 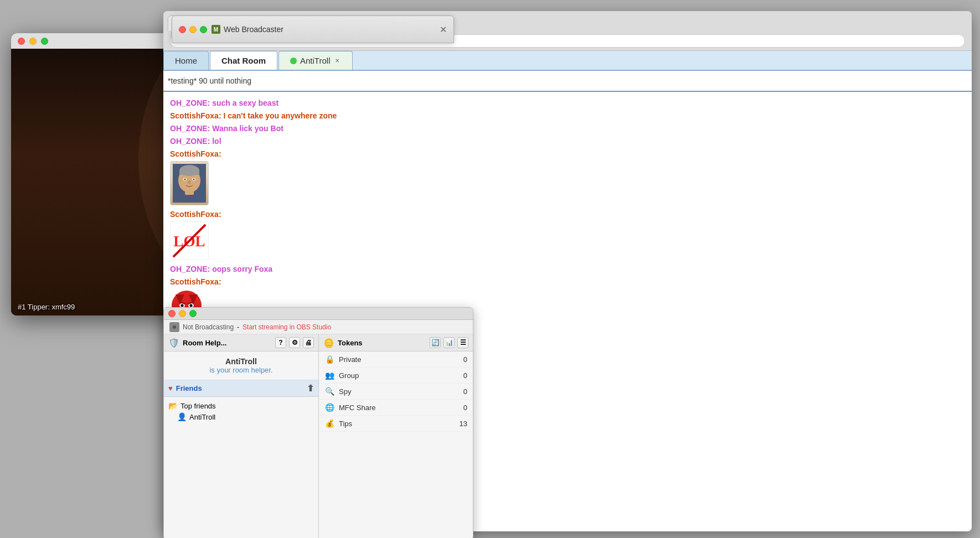 I want to click on tokens-chart-btn: 📊, so click(x=449, y=343).